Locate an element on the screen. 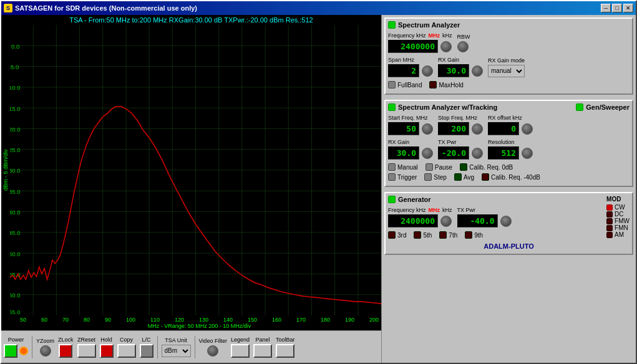  tracking-offset-knob is located at coordinates (527, 129).